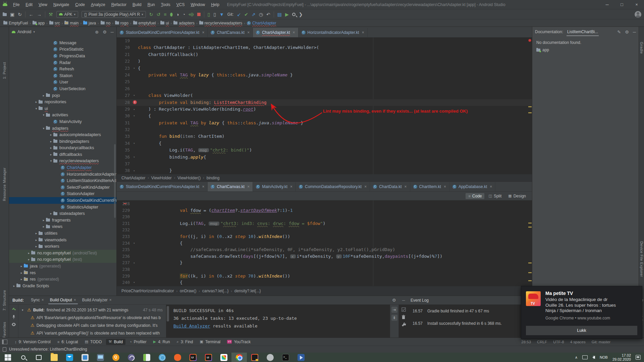 This screenshot has width=644, height=362. Describe the element at coordinates (63, 253) in the screenshot. I see `tree-item-no-rogo-emptyfuel: ▸no.rogo.emptyfuel(androidTest)` at that location.